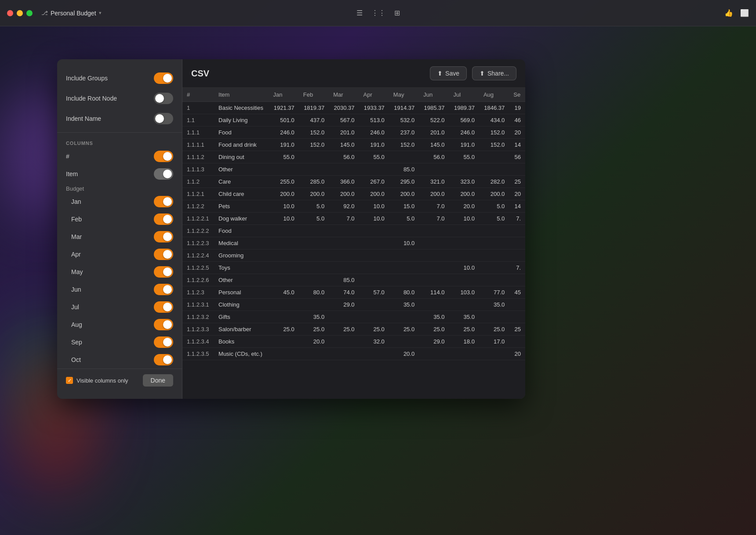  Describe the element at coordinates (164, 325) in the screenshot. I see `budget-col-toggle-aug` at that location.